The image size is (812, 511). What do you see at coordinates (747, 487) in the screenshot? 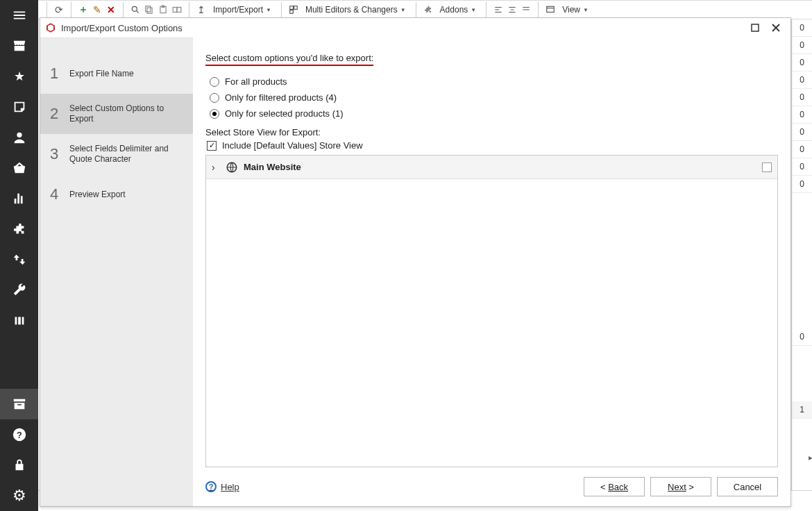
I see `cancel-button: Cancel` at bounding box center [747, 487].